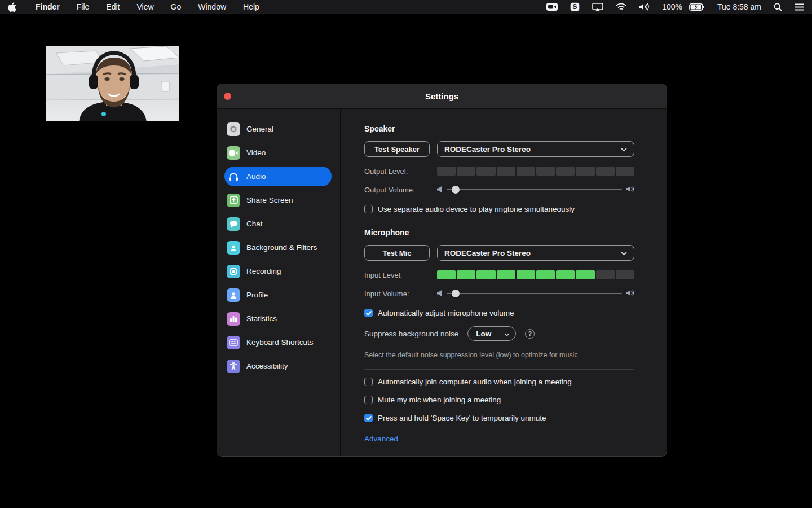 Image resolution: width=812 pixels, height=508 pixels. I want to click on notification-center-icon, so click(800, 7).